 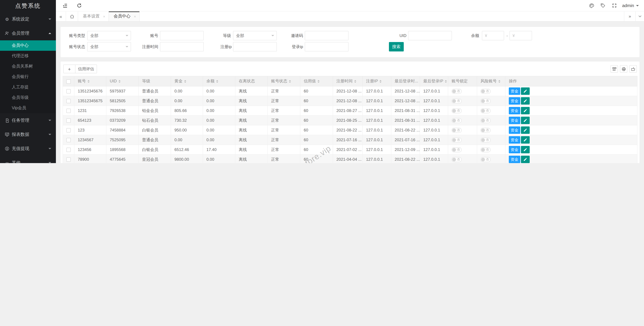 I want to click on refresh-icon, so click(x=79, y=5).